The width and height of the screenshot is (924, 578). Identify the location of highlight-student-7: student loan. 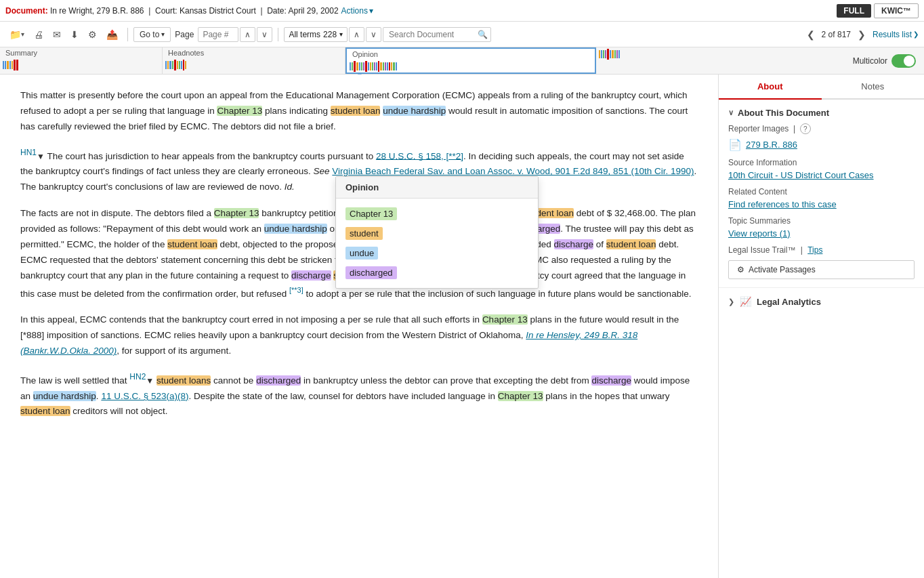
(45, 411).